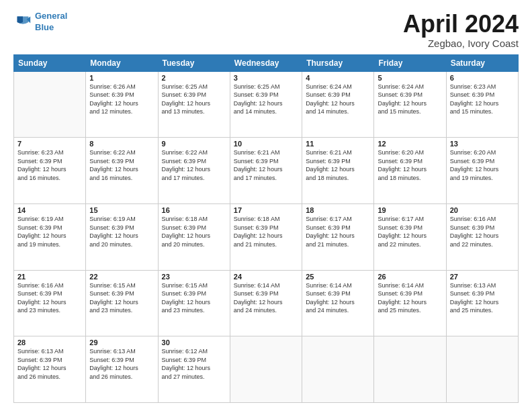 The height and width of the screenshot is (411, 532). I want to click on calendar-cell: 16Sunrise: 6:18 AM Sunset: 6:39 PM Dayli…, so click(193, 236).